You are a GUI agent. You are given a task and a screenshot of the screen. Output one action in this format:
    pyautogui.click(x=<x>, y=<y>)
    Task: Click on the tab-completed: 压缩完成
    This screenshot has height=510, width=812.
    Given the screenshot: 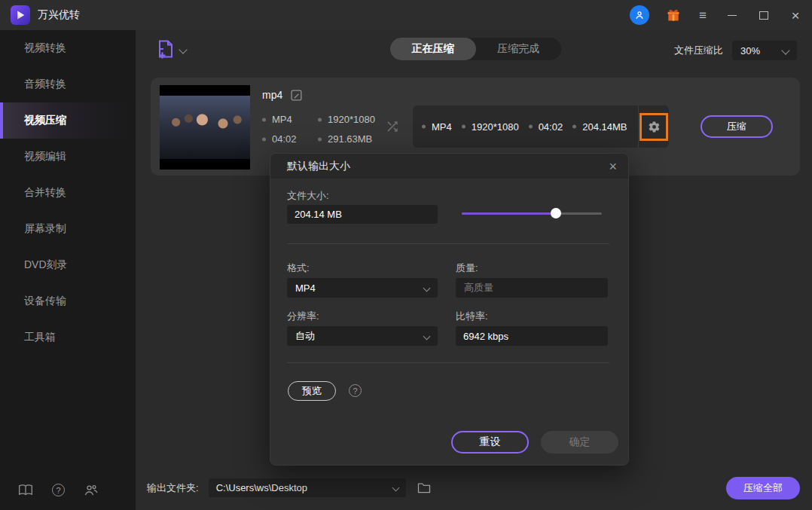 What is the action you would take?
    pyautogui.click(x=519, y=49)
    